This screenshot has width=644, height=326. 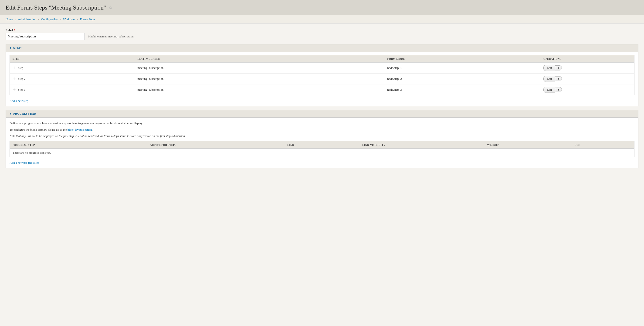 What do you see at coordinates (558, 68) in the screenshot?
I see `edit-dropdown-button-0: ▼` at bounding box center [558, 68].